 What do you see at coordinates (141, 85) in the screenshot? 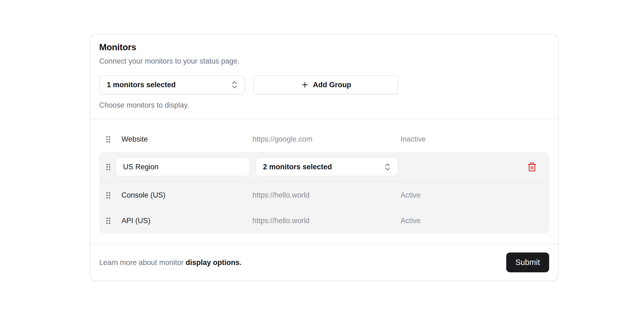
I see `monitors-select-value: 1 monitors selected` at bounding box center [141, 85].